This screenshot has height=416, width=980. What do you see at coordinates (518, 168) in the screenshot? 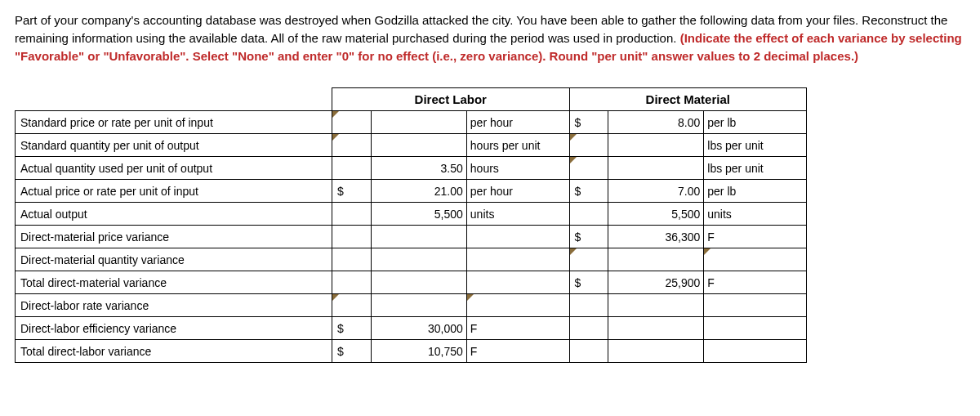
I see `dl-unit: hours` at bounding box center [518, 168].